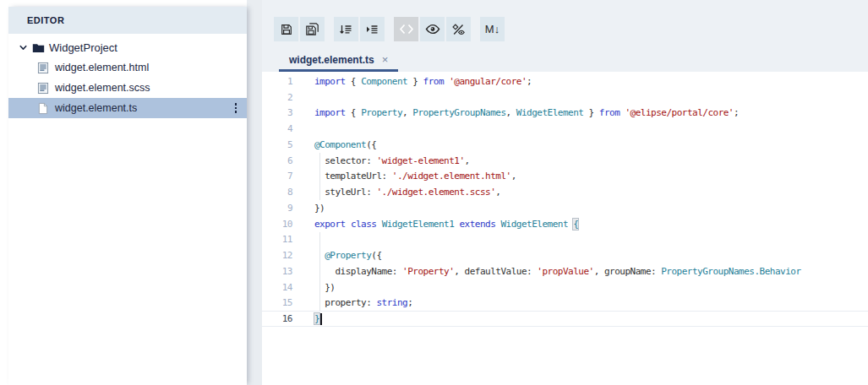 The image size is (868, 385). I want to click on markdown-sort-icon: M↓, so click(492, 29).